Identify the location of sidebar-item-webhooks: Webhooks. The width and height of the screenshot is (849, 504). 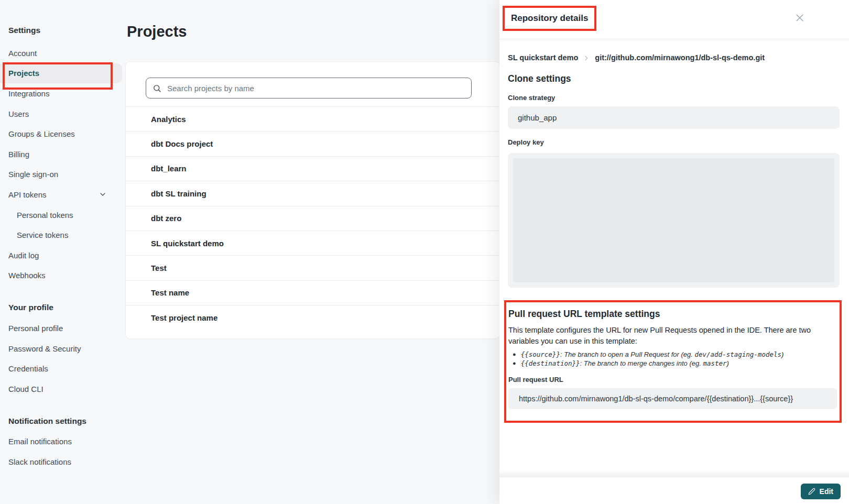
(63, 276).